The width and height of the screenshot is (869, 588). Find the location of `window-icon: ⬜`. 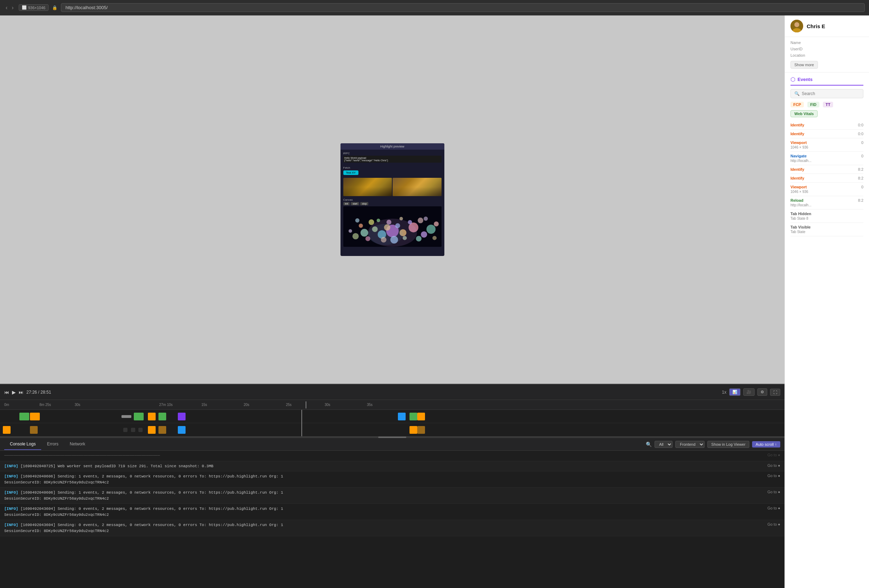

window-icon: ⬜ is located at coordinates (24, 7).